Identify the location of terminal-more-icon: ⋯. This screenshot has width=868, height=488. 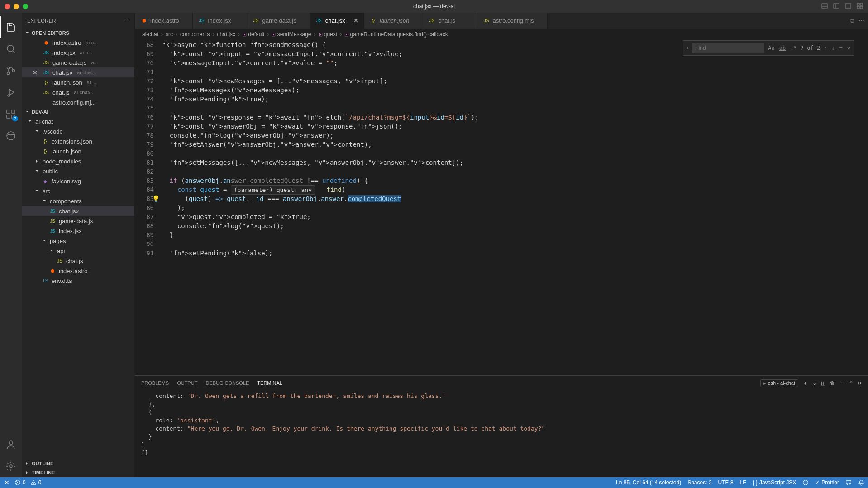
(842, 383).